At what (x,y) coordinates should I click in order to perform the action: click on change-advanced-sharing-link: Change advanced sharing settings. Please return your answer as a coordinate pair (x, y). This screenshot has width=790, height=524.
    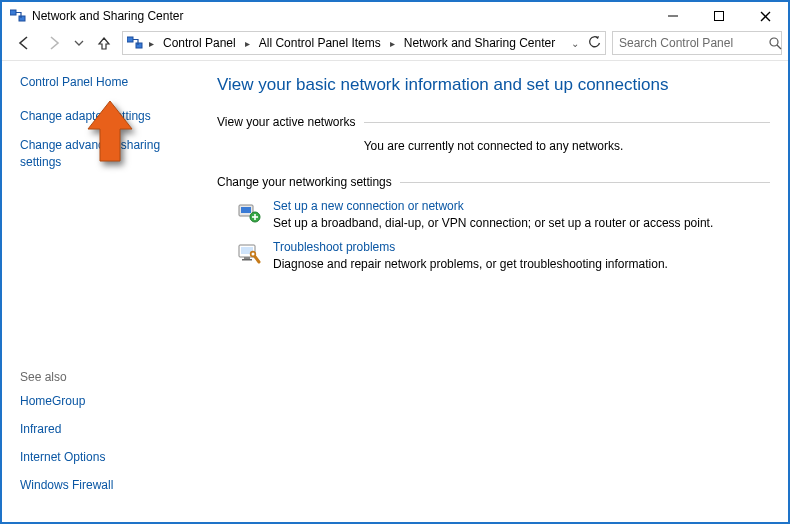
    Looking at the image, I should click on (110, 154).